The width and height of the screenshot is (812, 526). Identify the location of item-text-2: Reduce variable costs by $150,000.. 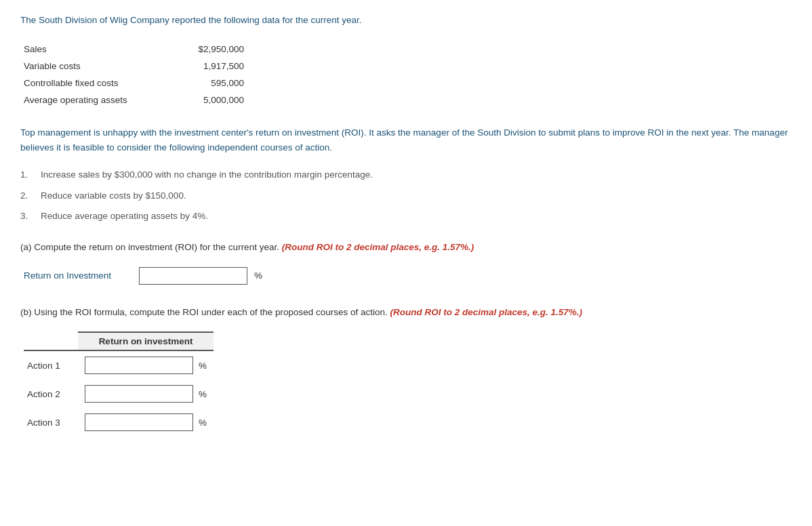
(114, 196).